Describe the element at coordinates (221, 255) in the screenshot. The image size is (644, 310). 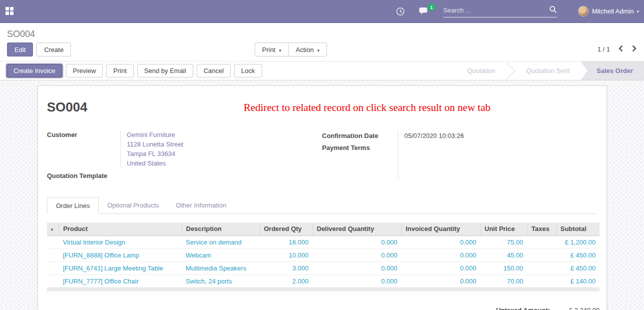
I see `cell-description: Webcam` at that location.